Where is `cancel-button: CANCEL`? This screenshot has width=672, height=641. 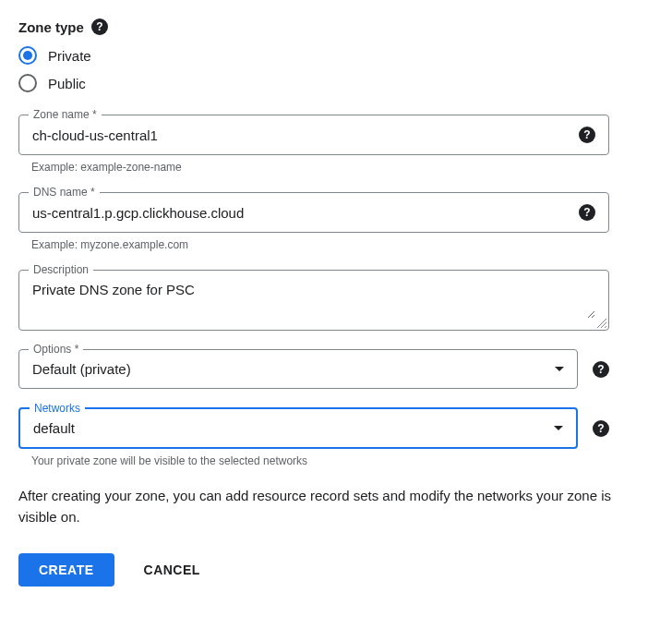
cancel-button: CANCEL is located at coordinates (172, 570).